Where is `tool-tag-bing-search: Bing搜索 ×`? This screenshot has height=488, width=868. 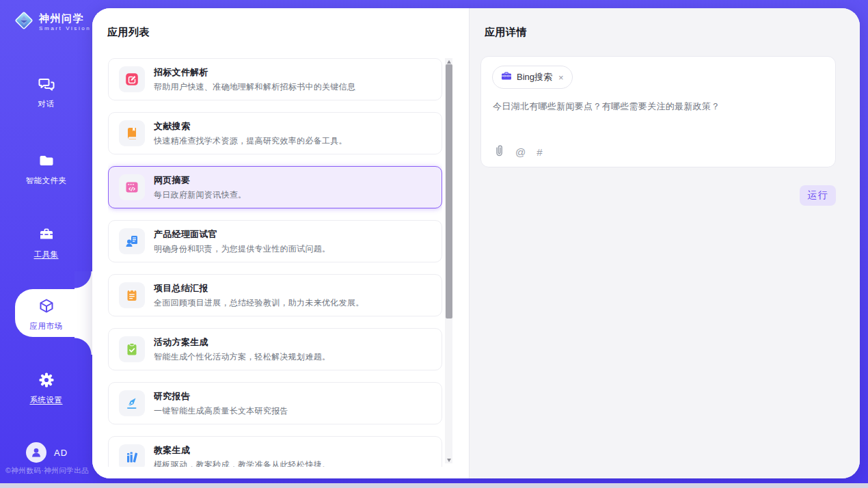
tool-tag-bing-search: Bing搜索 × is located at coordinates (532, 77).